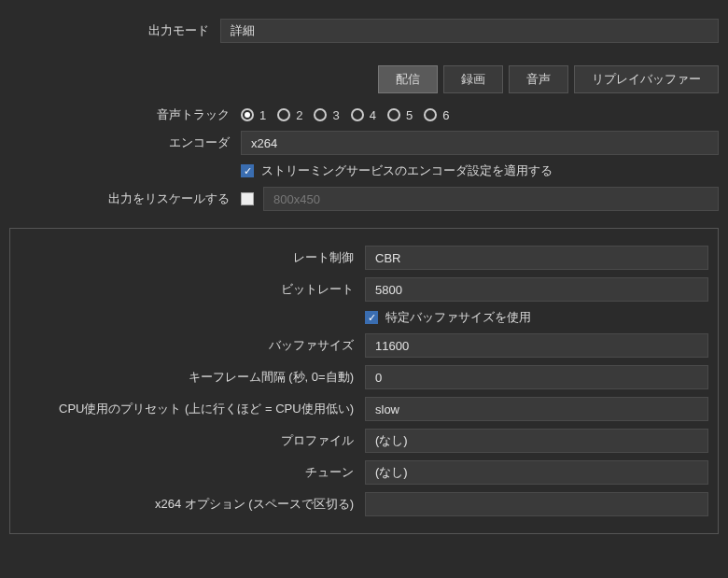  What do you see at coordinates (537, 258) in the screenshot?
I see `rate-control-select: CBR` at bounding box center [537, 258].